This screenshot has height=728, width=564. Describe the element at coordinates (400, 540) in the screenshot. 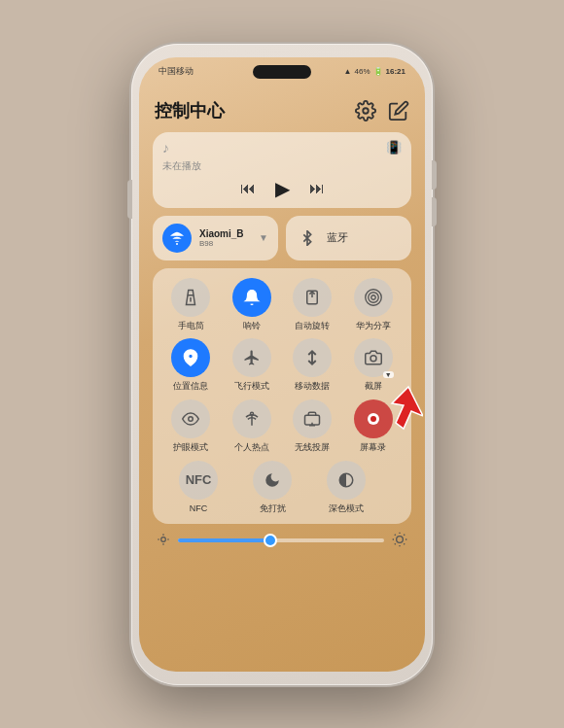

I see `brightness-high-icon` at that location.